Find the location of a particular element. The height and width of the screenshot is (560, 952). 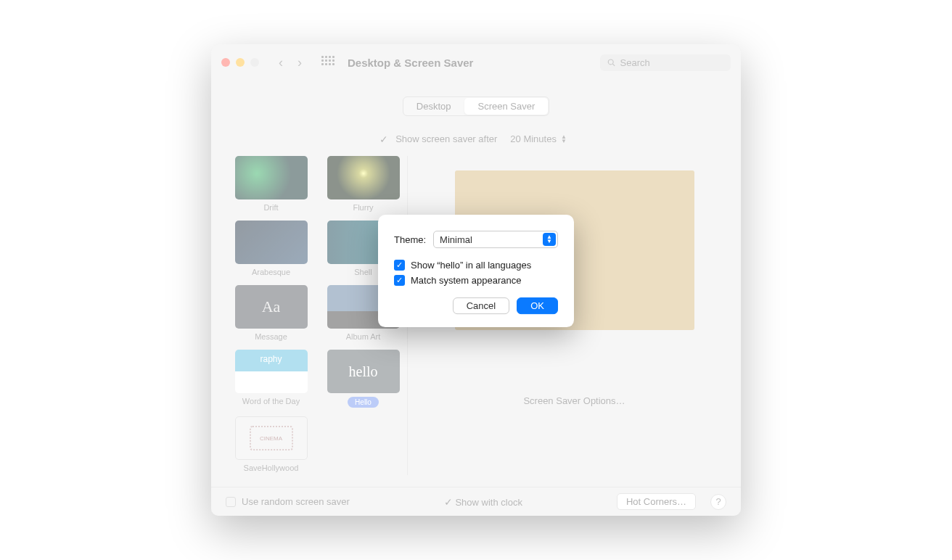

theme-value: Minimal is located at coordinates (456, 239).